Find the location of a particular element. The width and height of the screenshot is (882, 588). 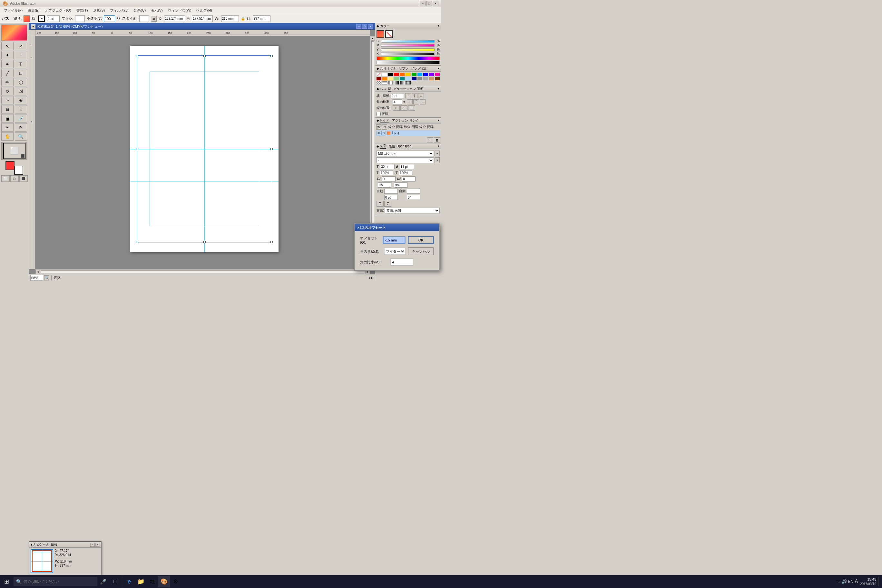

vert-scale-input: 100% is located at coordinates (405, 173).